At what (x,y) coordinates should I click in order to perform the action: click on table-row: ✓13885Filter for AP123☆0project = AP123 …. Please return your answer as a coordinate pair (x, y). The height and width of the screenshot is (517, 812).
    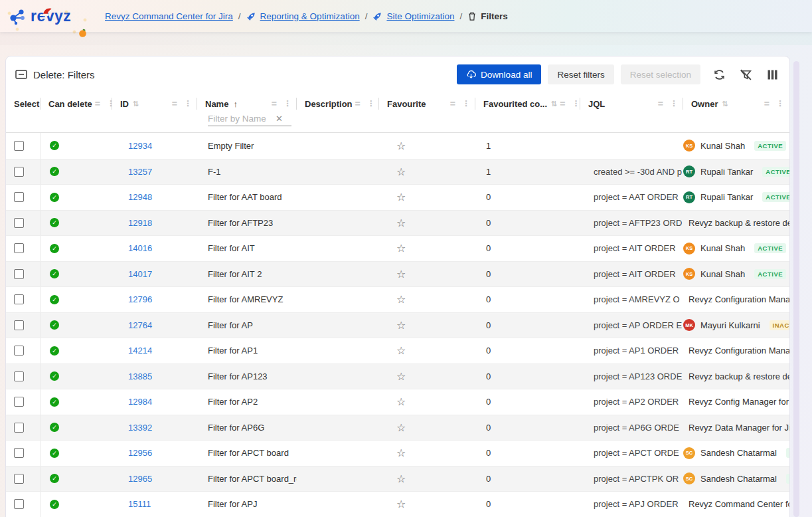
    Looking at the image, I should click on (398, 376).